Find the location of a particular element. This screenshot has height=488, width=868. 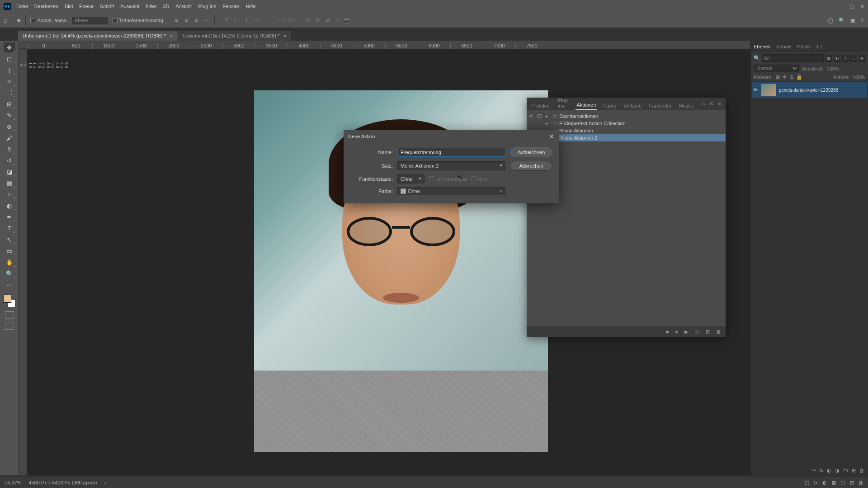

collapse-icon: « is located at coordinates (703, 104).